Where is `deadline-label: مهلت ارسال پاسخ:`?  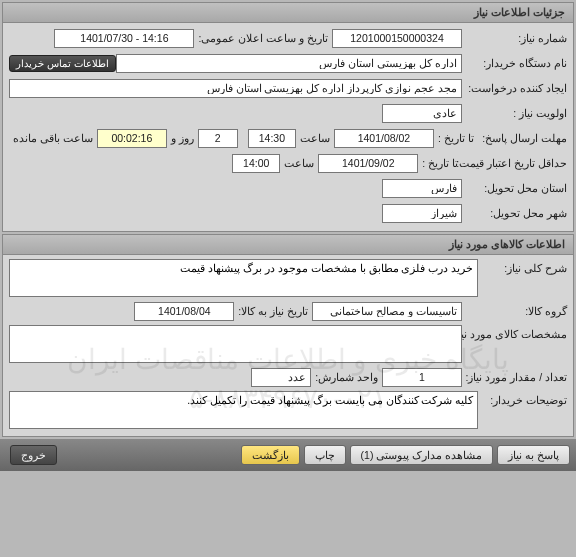
deadline-label: مهلت ارسال پاسخ: is located at coordinates (522, 138).